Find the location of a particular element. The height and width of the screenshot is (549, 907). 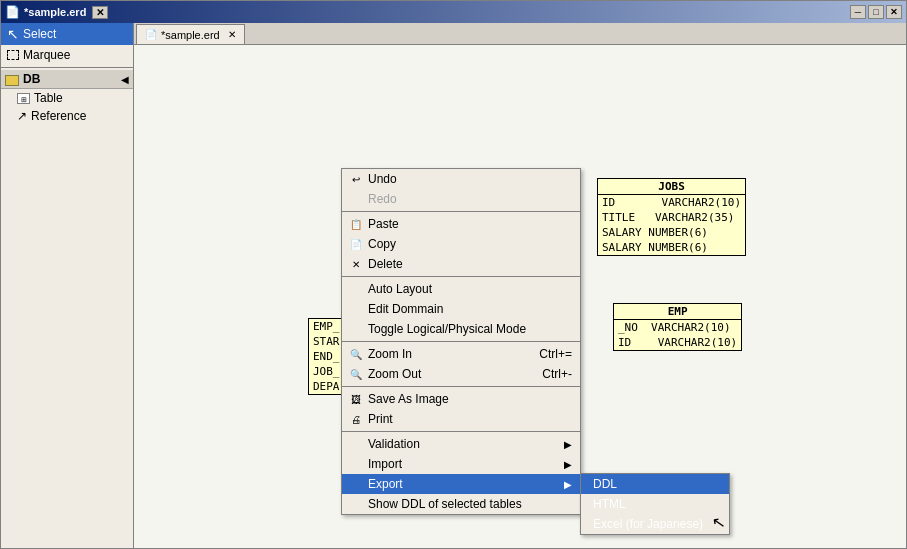

emp-erd-table: EMP _NO VARCHAR2(10) ID VARCHAR2(10) is located at coordinates (678, 327).